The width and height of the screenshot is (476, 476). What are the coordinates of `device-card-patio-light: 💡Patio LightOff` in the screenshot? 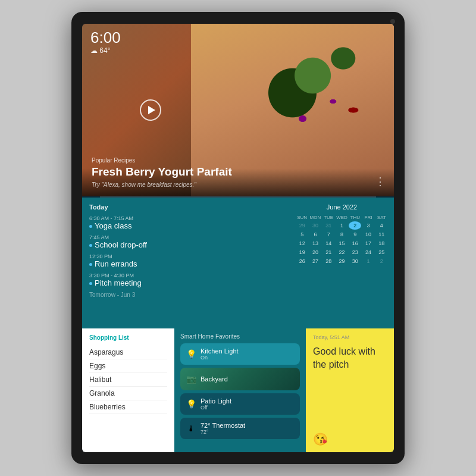 It's located at (240, 404).